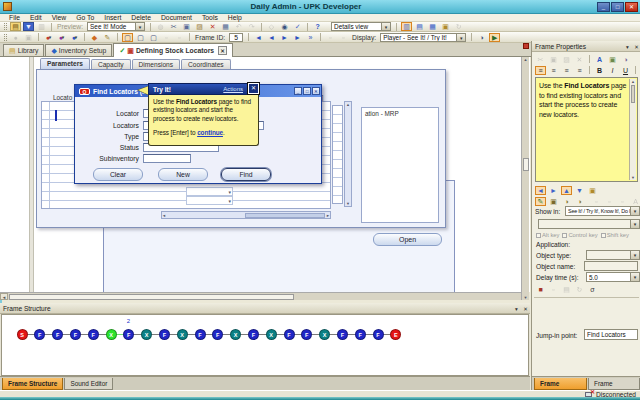  I want to click on template-text-icon: ▢, so click(154, 38).